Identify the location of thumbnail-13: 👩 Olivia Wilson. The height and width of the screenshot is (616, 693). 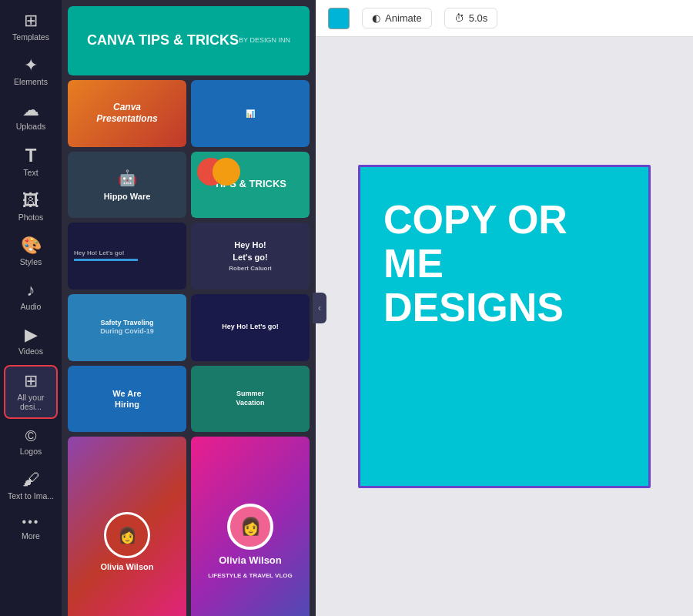
(127, 527).